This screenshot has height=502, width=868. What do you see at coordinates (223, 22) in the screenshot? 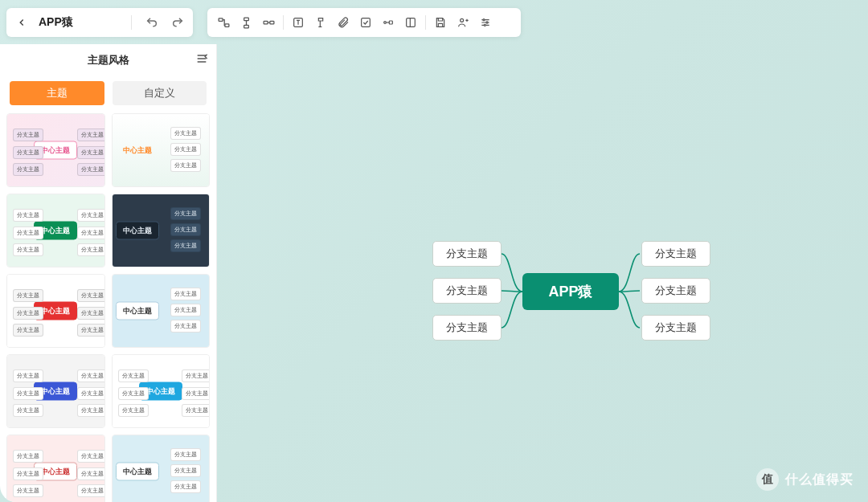
I see `subtopic-icon` at bounding box center [223, 22].